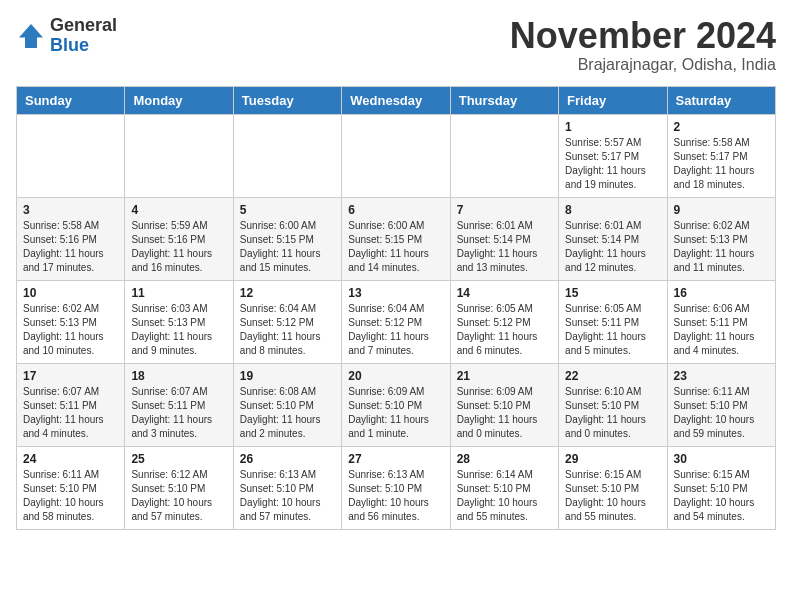 The image size is (792, 612). Describe the element at coordinates (396, 238) in the screenshot. I see `calendar-week-row: 3Sunrise: 5:58 AM Sunset: 5:16 PM Daylig…` at that location.